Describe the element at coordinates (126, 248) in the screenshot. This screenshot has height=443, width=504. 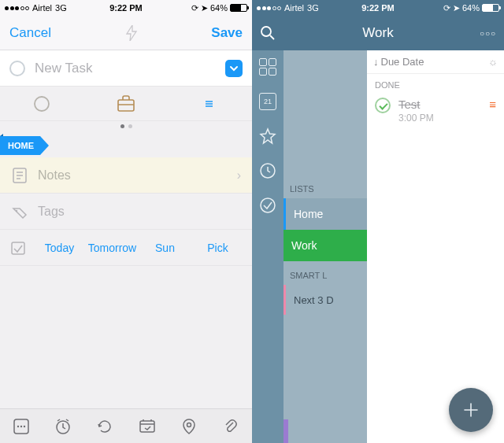
I see `due-date-row: Today Tomorrow Sun Pick` at that location.